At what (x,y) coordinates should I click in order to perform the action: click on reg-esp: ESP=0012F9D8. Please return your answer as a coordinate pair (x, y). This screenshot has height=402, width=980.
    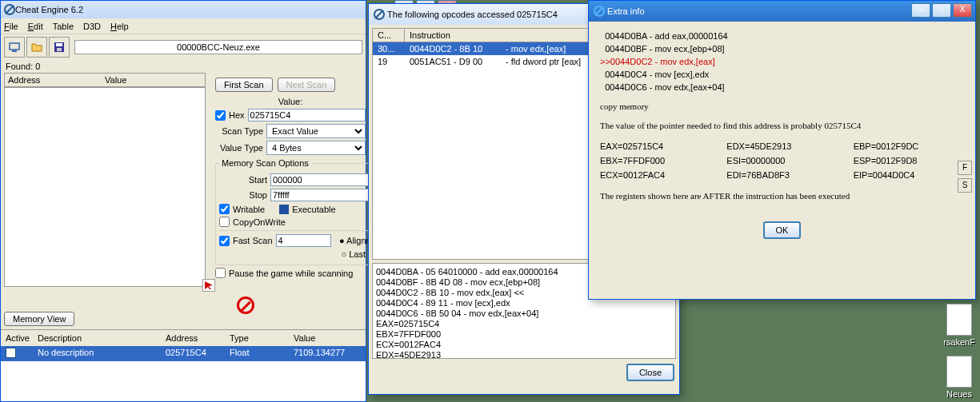
    Looking at the image, I should click on (909, 161).